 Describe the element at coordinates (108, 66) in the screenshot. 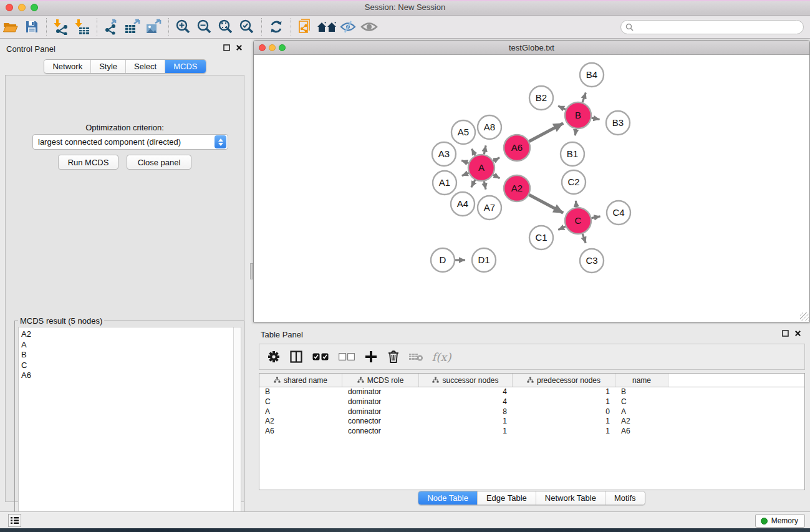

I see `tab-style: Style` at that location.